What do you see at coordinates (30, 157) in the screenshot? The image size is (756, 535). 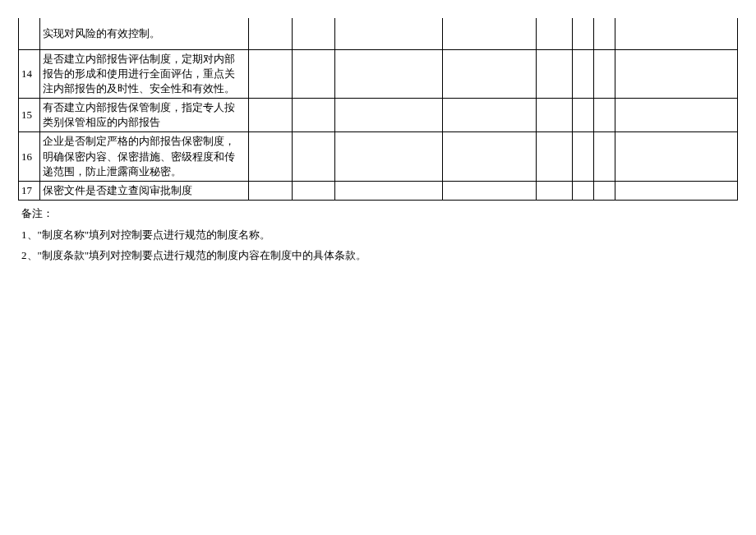 I see `cell-num: 16` at bounding box center [30, 157].